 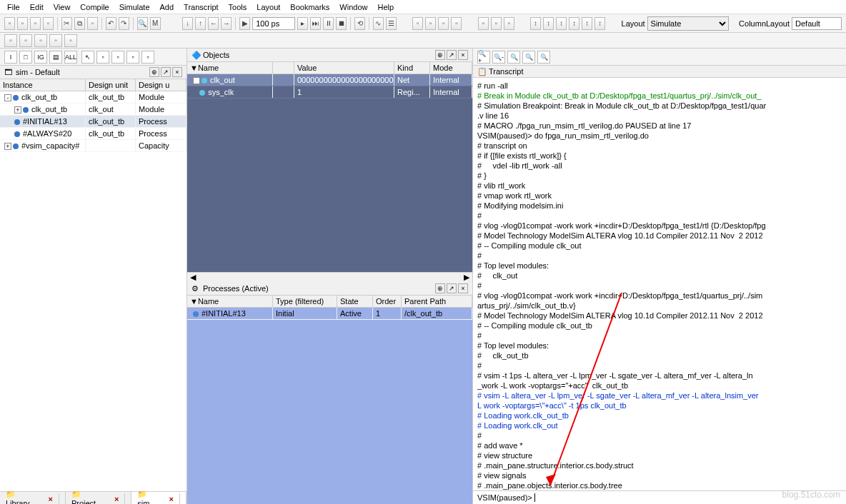 What do you see at coordinates (342, 24) in the screenshot?
I see `stop-icon: ⏹` at bounding box center [342, 24].